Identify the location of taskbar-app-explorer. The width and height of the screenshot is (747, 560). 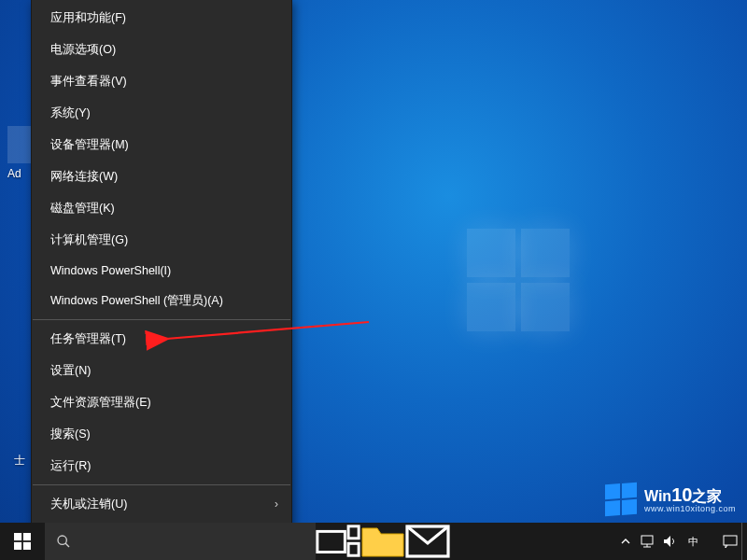
(383, 541).